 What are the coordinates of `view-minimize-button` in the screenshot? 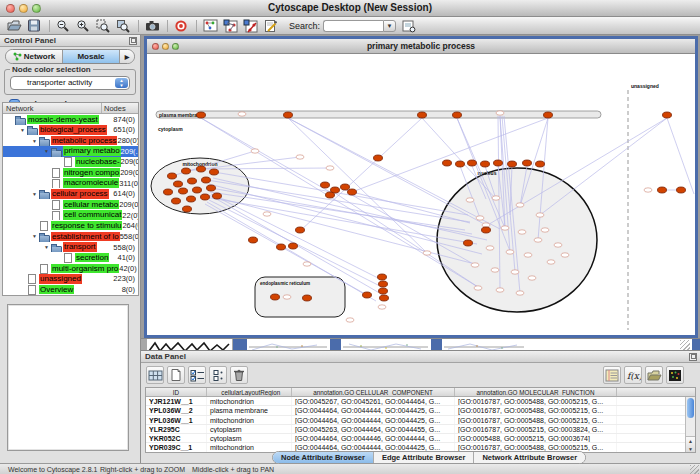 It's located at (166, 46).